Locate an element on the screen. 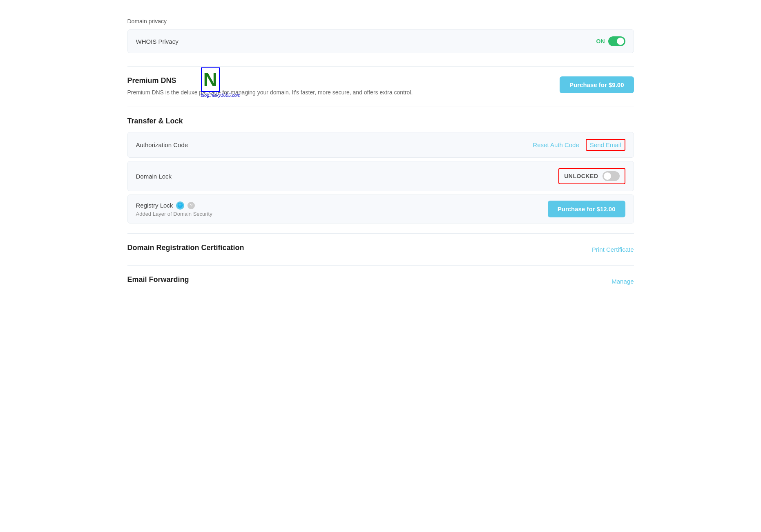 The width and height of the screenshot is (761, 532). premium-dns-purchase-button: Purchase for $9.00 is located at coordinates (596, 85).